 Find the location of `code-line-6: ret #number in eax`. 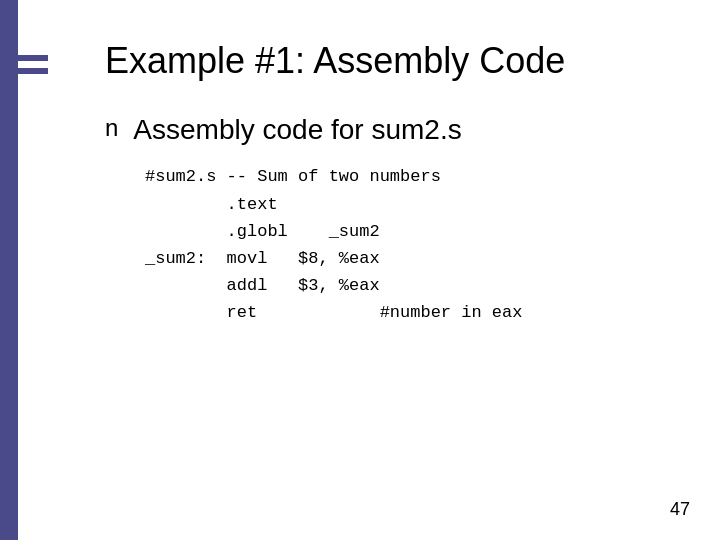

code-line-6: ret #number in eax is located at coordinates (408, 312).